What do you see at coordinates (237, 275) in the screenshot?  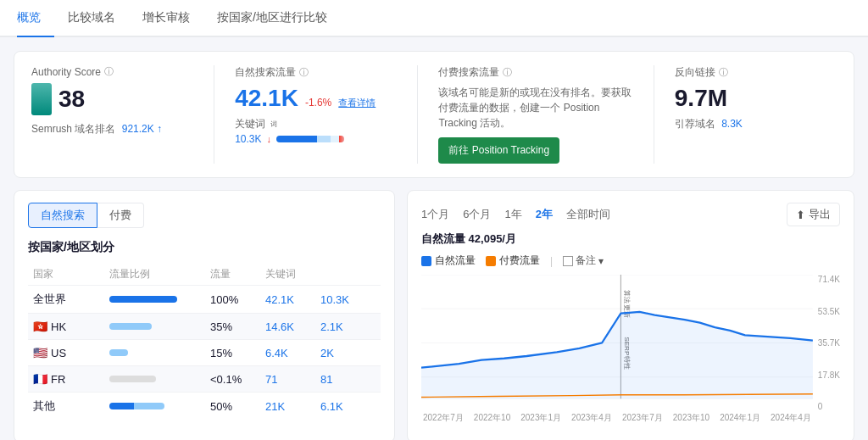 I see `col-traffic: 流量` at bounding box center [237, 275].